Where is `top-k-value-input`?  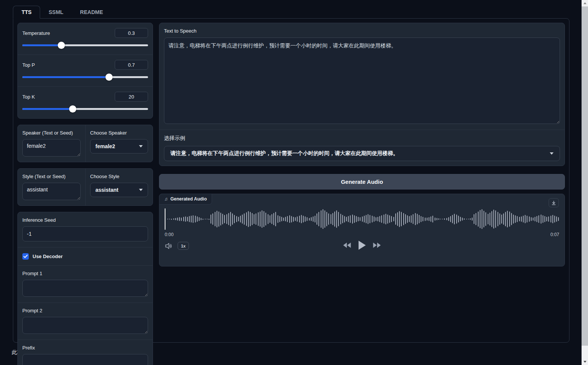
top-k-value-input is located at coordinates (131, 97).